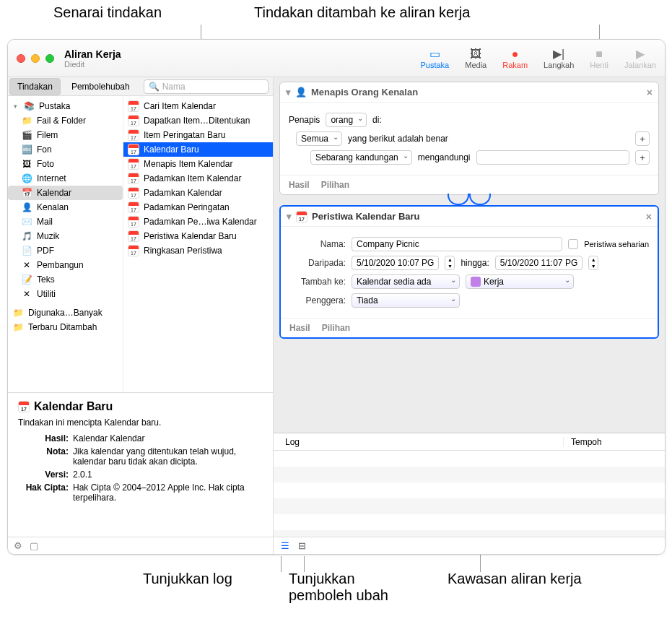  I want to click on tab-actions: Tindakan, so click(35, 87).